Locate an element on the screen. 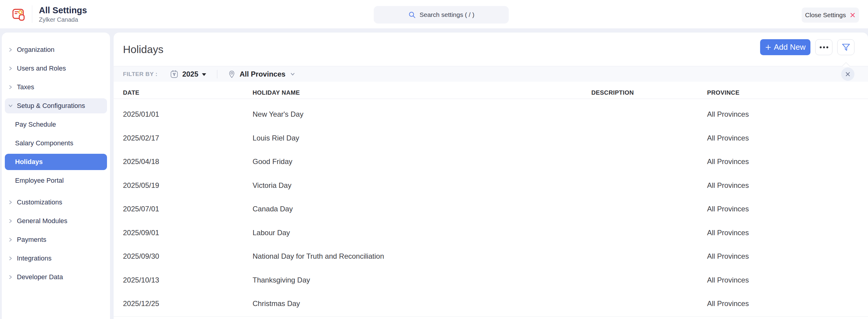 Image resolution: width=868 pixels, height=319 pixels. sidebar-item-pay-schedule: Pay Schedule is located at coordinates (56, 125).